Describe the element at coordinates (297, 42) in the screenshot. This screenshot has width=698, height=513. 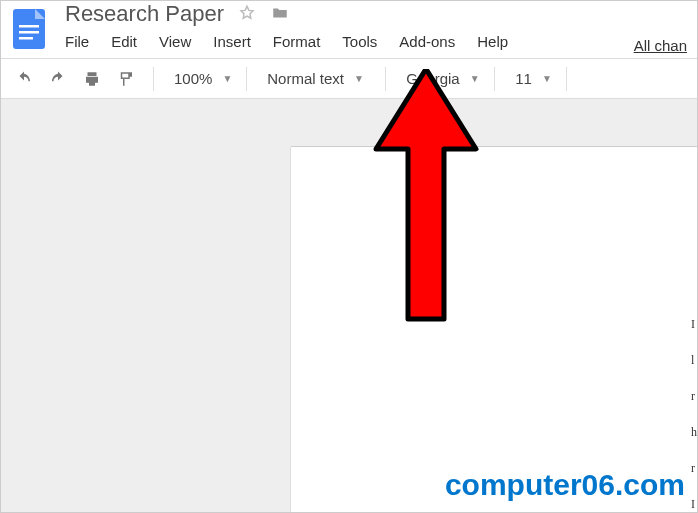
I see `menu-format: Format` at that location.